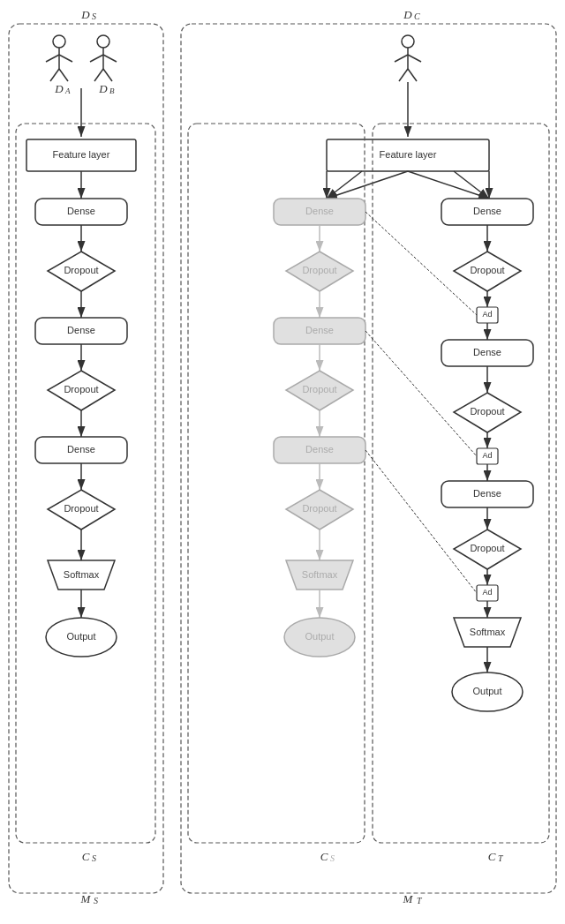 This screenshot has height=924, width=565. Describe the element at coordinates (487, 314) in the screenshot. I see `ct-ad1-text: Ad` at that location.